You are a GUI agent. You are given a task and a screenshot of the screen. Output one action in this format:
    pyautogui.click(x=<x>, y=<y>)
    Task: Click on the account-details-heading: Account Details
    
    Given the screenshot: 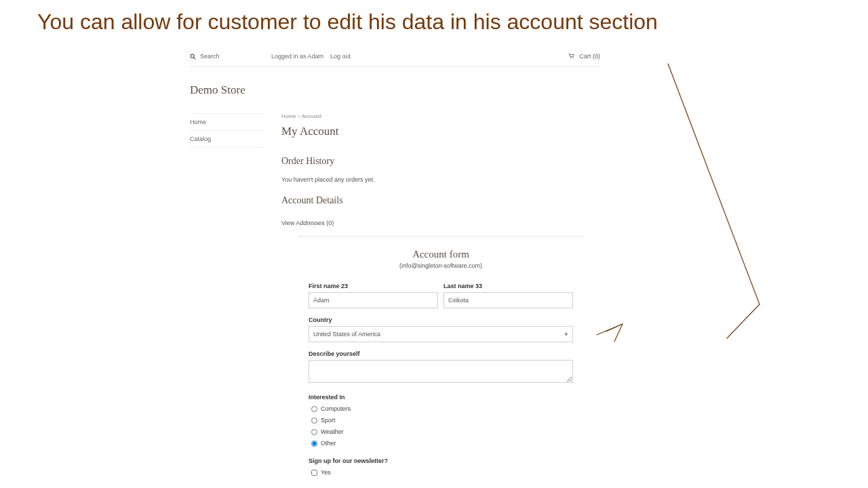 What is the action you would take?
    pyautogui.click(x=441, y=201)
    